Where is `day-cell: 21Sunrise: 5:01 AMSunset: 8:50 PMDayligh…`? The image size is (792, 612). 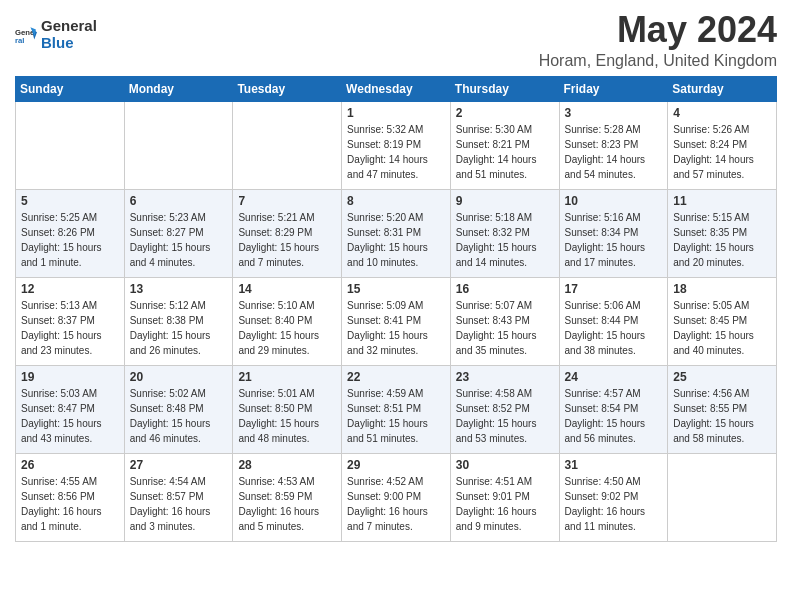 day-cell: 21Sunrise: 5:01 AMSunset: 8:50 PMDayligh… is located at coordinates (288, 409).